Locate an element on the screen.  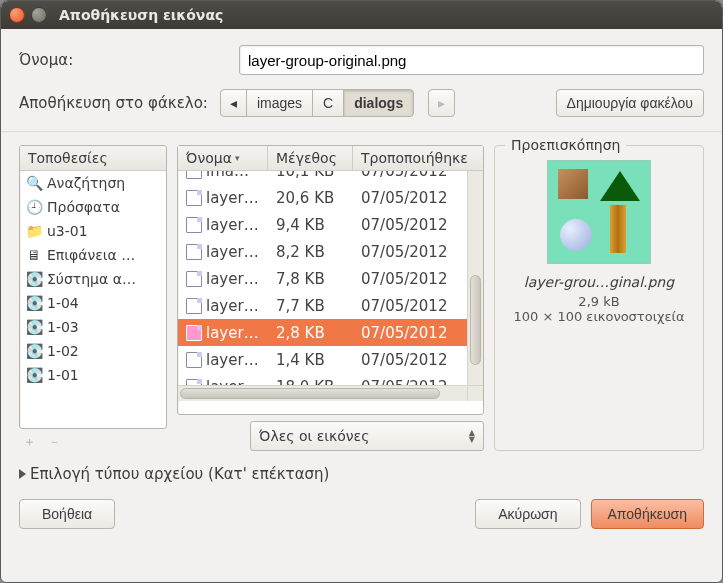
save-button: Αποθήκευση is located at coordinates (648, 514).